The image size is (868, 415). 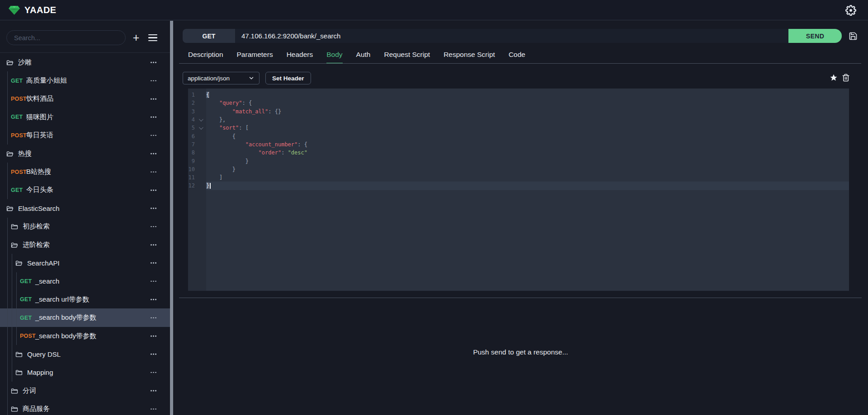 What do you see at coordinates (85, 299) in the screenshot?
I see `sidebar-request-row: GET_search url带参数` at bounding box center [85, 299].